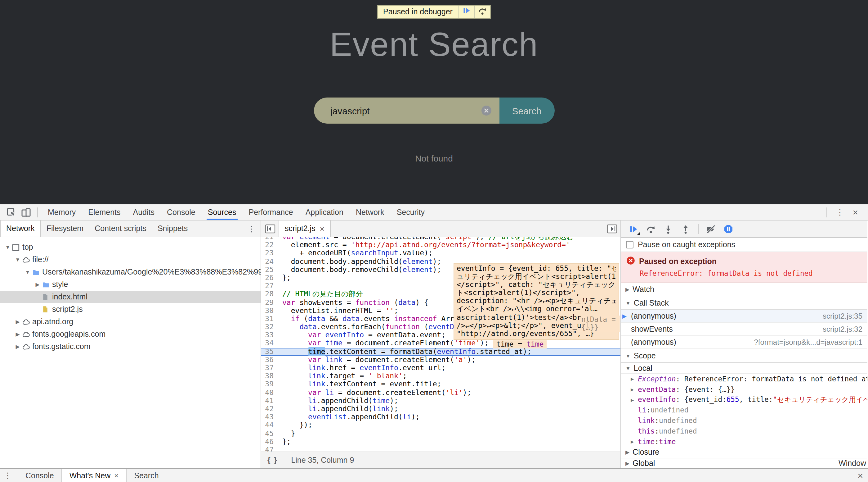  I want to click on scope-variable-row: ▶eventInfo: {event_id: 655, title: "セキュリ…, so click(744, 400).